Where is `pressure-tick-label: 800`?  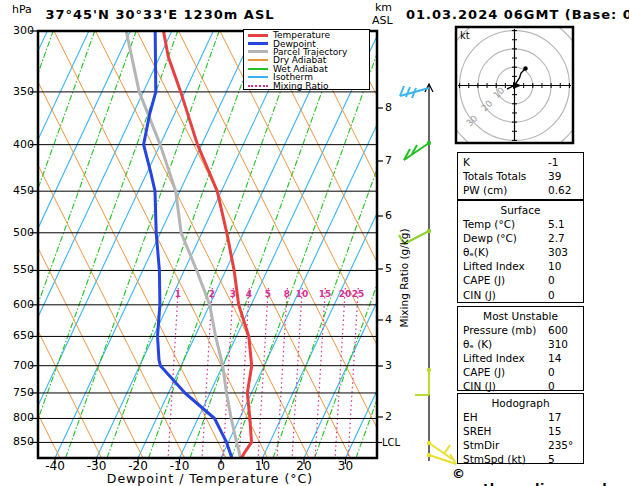
pressure-tick-label: 800 is located at coordinates (18, 418).